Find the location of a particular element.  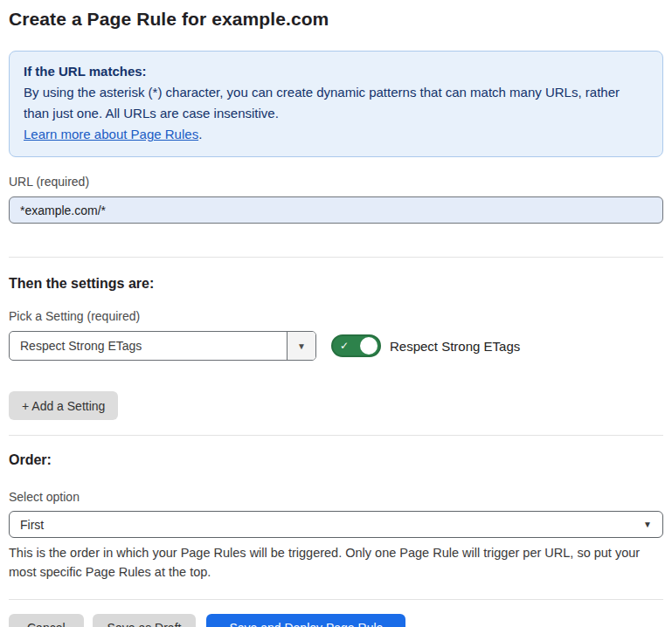

setting-dropdown-value: Respect Strong ETags is located at coordinates (149, 346).